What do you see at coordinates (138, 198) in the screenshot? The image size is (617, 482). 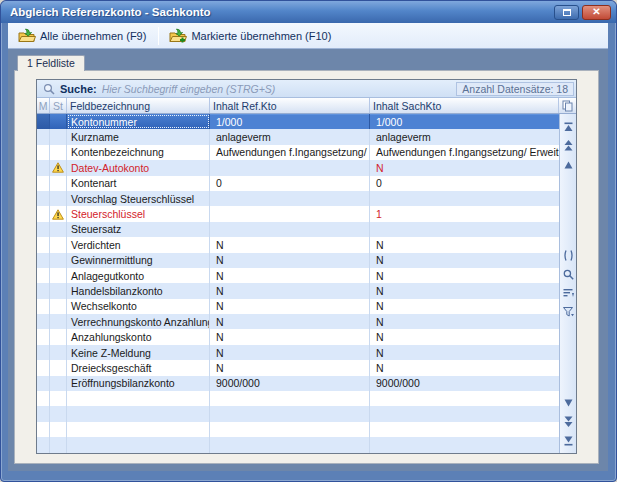 I see `field-name-cell: Vorschlag Steuerschlüssel` at bounding box center [138, 198].